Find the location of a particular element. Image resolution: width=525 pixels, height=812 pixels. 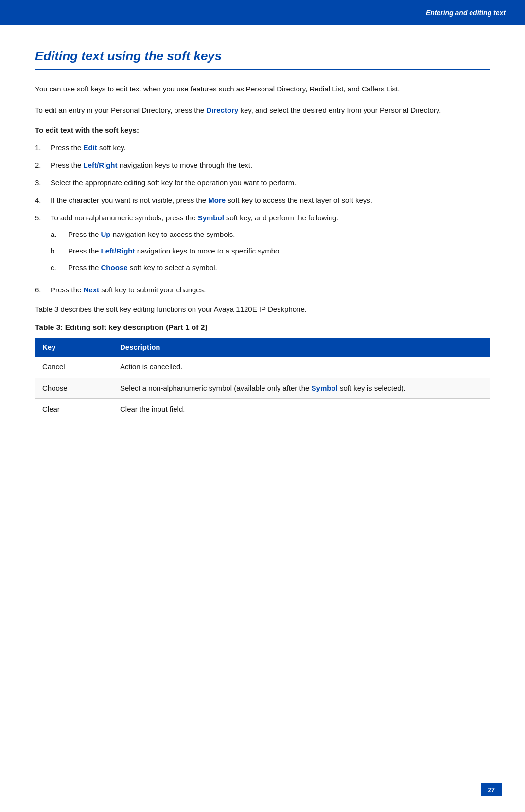

step-6-content: Press the Next soft key to submit your c… is located at coordinates (270, 290).